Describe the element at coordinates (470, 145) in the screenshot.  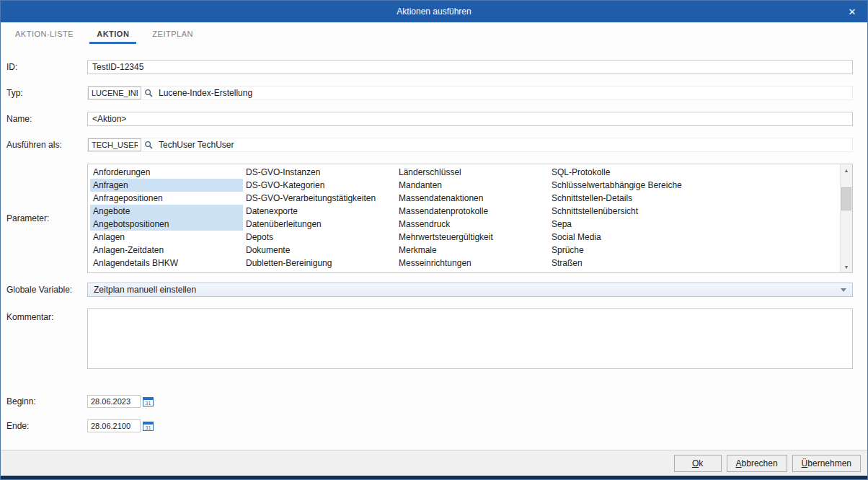
I see `ausfuehren-als-lookup-field: TechUser TechUser` at that location.